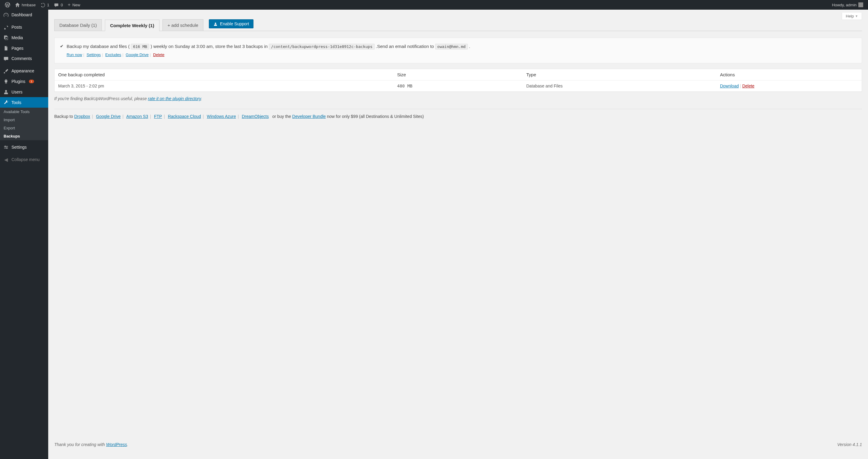  Describe the element at coordinates (175, 98) in the screenshot. I see `rate-plugin-link: rate it on the plugin directory` at that location.